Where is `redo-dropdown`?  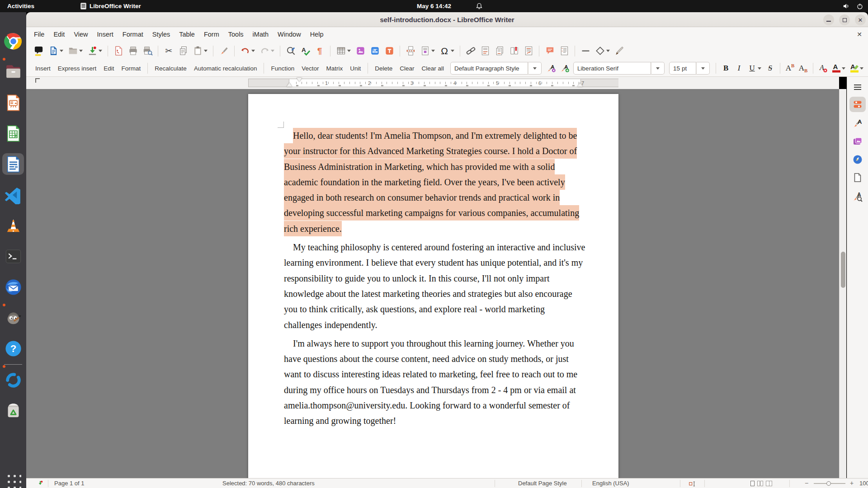
redo-dropdown is located at coordinates (273, 51).